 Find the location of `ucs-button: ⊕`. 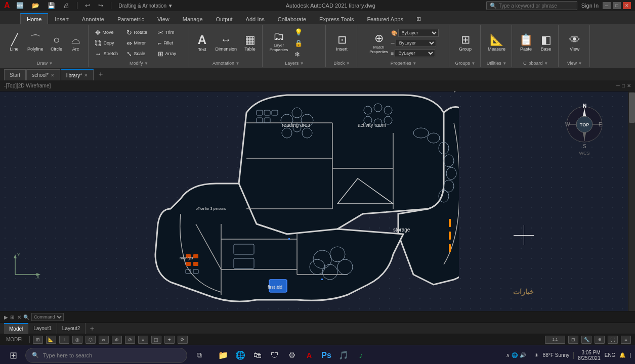

ucs-button: ⊕ is located at coordinates (117, 340).